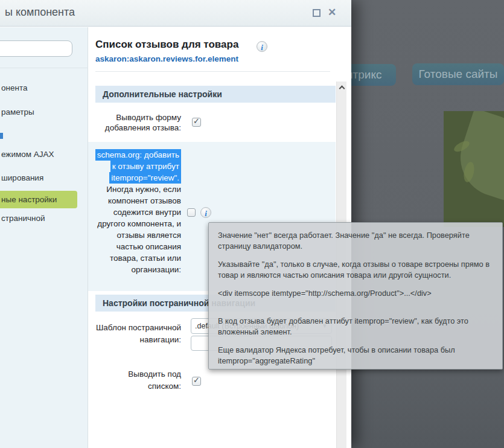 This screenshot has height=448, width=504. I want to click on logo-fan-shape, so click(477, 159).